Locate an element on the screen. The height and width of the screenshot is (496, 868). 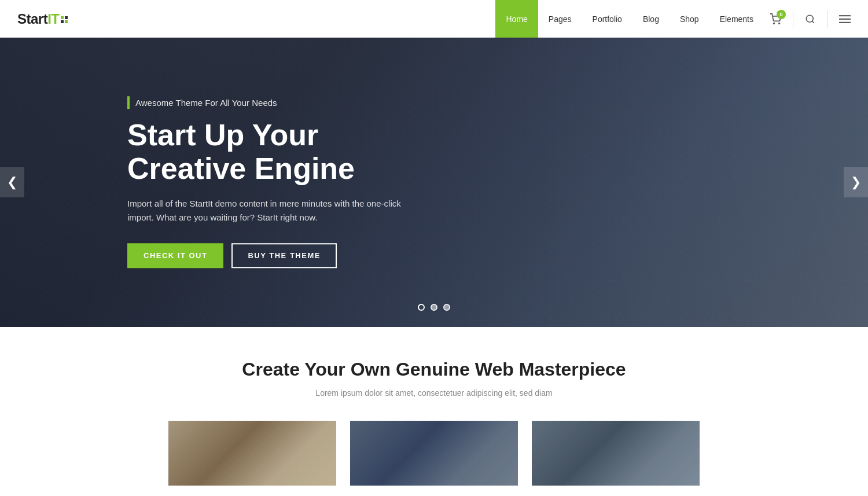
hero-description: Import all of the StartIt demo content i… is located at coordinates (266, 211).